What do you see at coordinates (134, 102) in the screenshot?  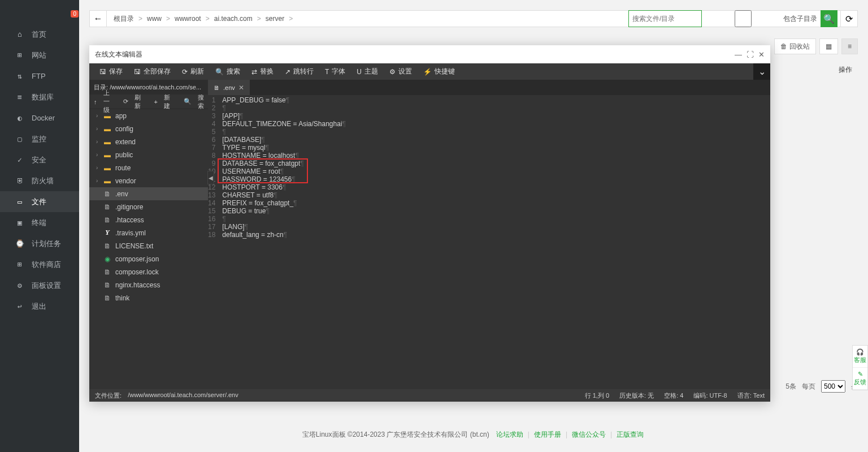 I see `tree-refresh: ⟳刷新` at bounding box center [134, 102].